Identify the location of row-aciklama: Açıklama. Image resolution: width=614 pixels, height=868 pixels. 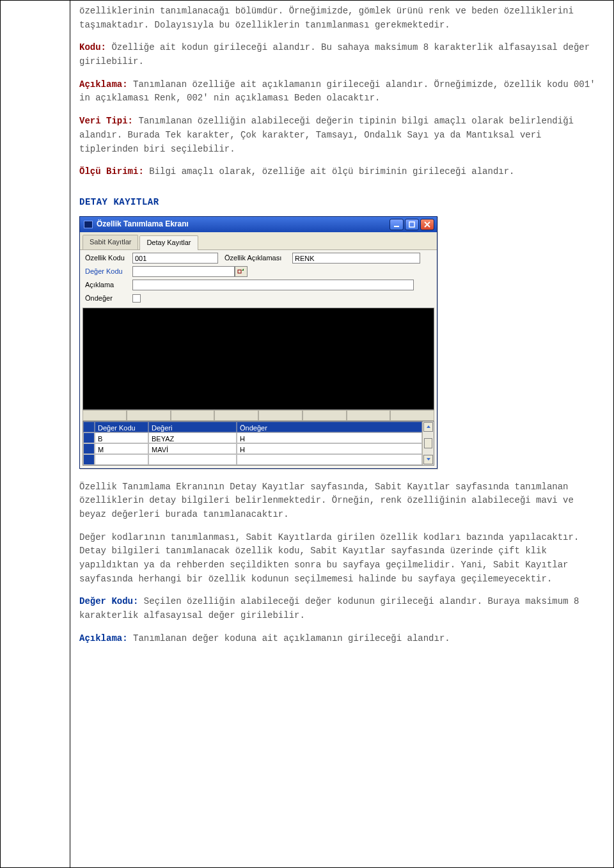
(258, 285).